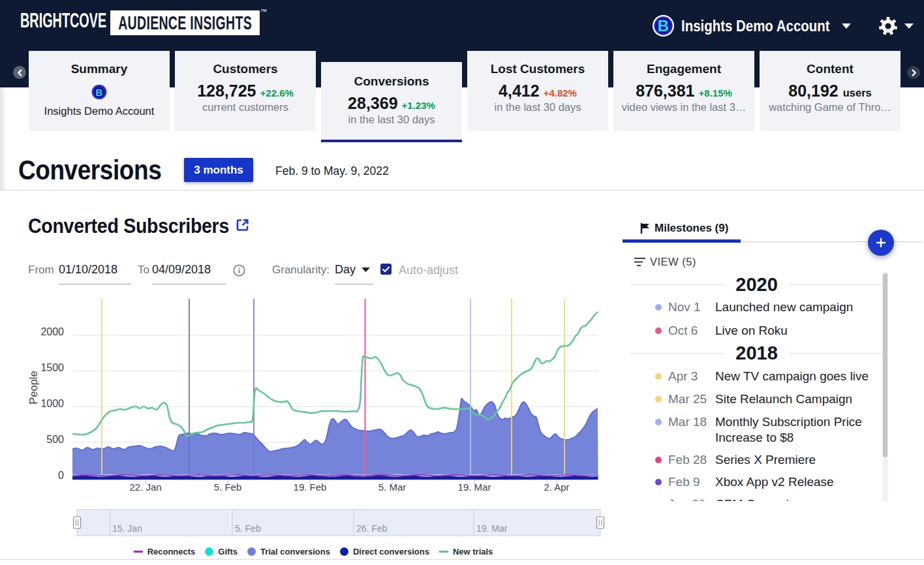 Image resolution: width=924 pixels, height=565 pixels. I want to click on svg-text: 0, so click(61, 475).